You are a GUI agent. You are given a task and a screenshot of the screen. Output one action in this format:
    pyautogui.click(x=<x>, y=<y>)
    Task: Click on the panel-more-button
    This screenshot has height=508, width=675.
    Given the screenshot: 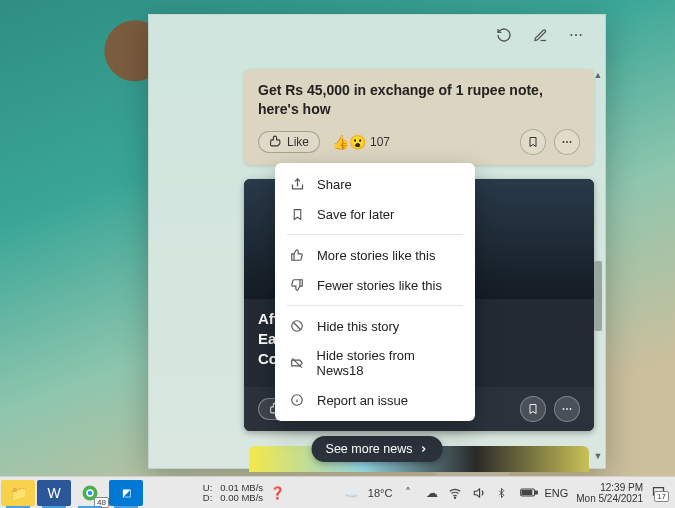 What is the action you would take?
    pyautogui.click(x=576, y=35)
    